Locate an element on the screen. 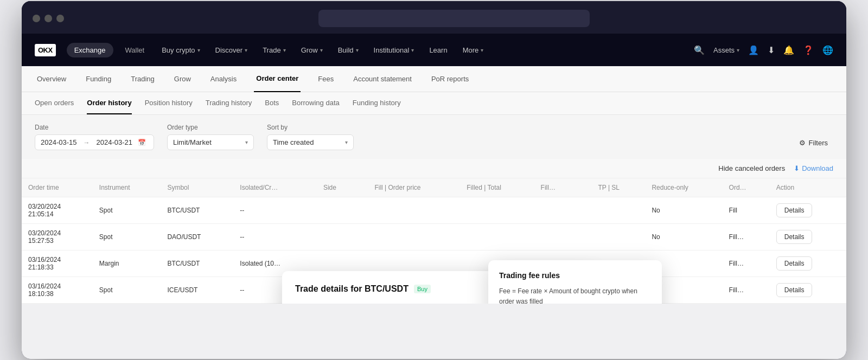 The width and height of the screenshot is (868, 360). cell-isolated: -- is located at coordinates (275, 210).